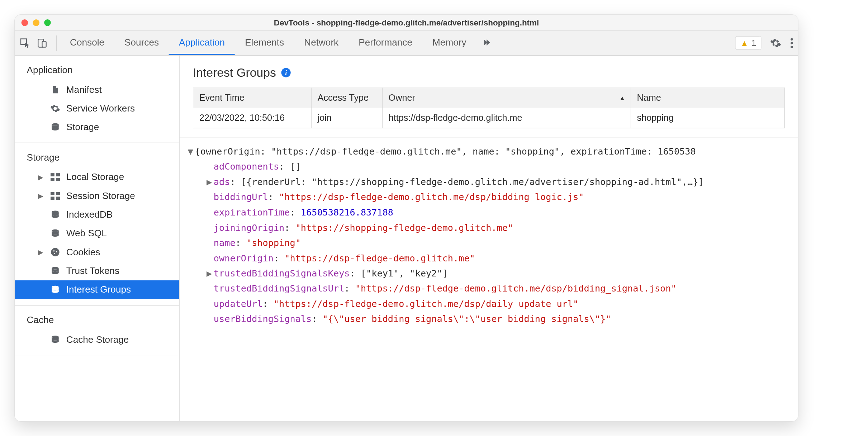 The image size is (868, 436). Describe the element at coordinates (407, 43) in the screenshot. I see `devtools-toolbar: ConsoleSourcesApplicationElementsNetwork…` at that location.